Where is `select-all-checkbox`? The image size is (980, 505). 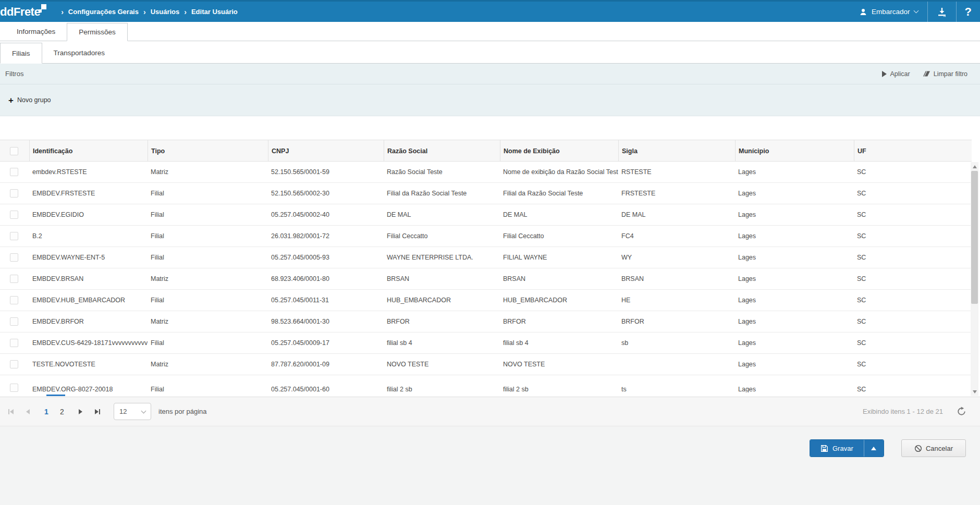 select-all-checkbox is located at coordinates (14, 151).